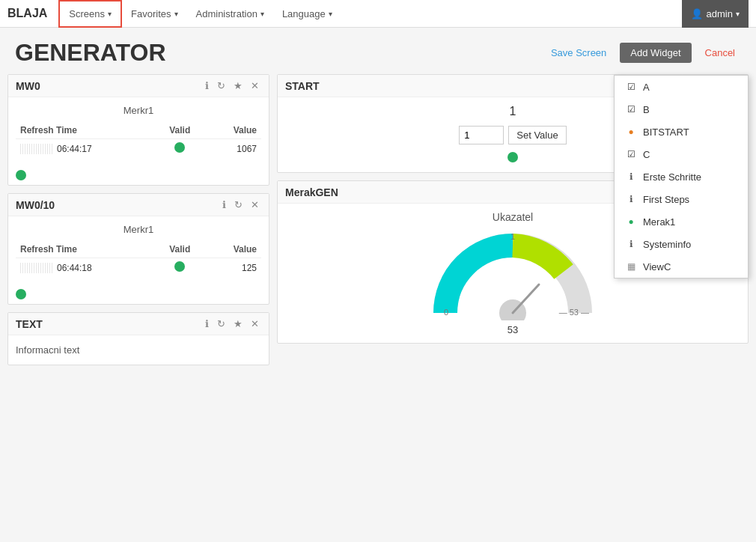 Image resolution: width=756 pixels, height=542 pixels. Describe the element at coordinates (87, 13) in the screenshot. I see `nav-screens-label: Screens` at that location.